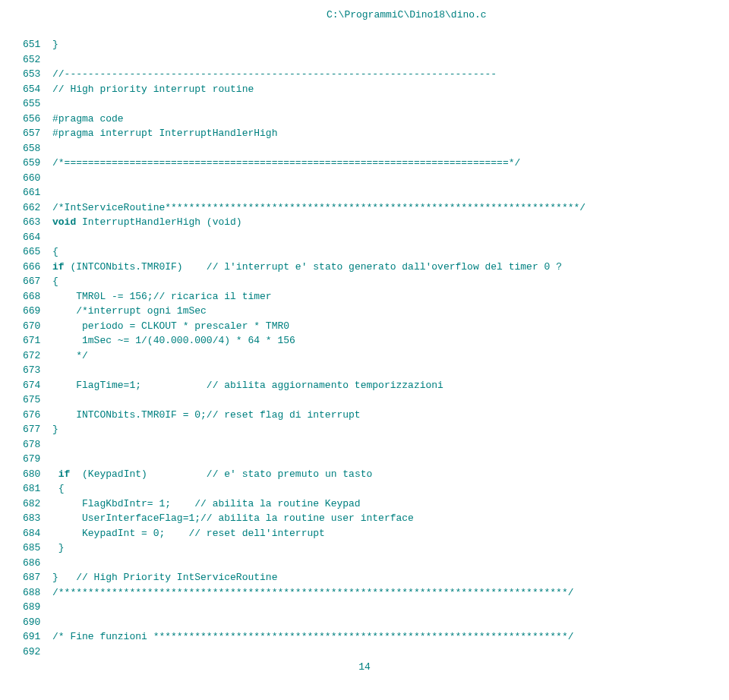  I want to click on page-number: 14, so click(364, 667).